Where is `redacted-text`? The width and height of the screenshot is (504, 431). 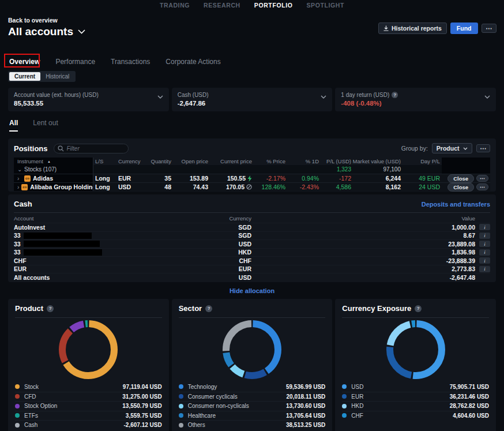
redacted-text is located at coordinates (63, 253).